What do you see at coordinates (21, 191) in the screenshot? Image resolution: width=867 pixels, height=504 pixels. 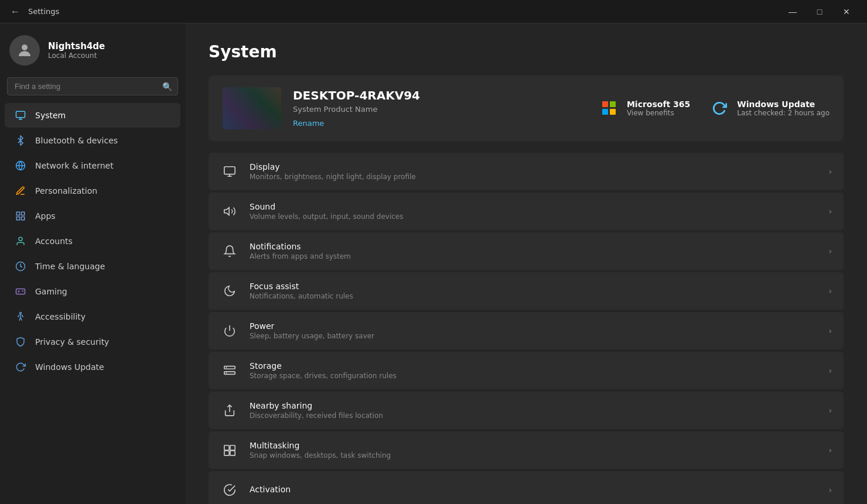 I see `personalization-icon` at bounding box center [21, 191].